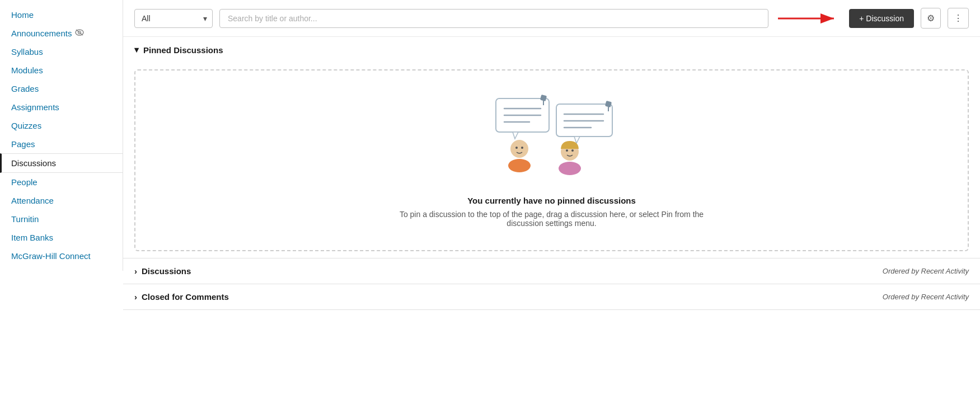 The image size is (980, 395). Describe the element at coordinates (34, 163) in the screenshot. I see `sidebar-item-label-discussions: Discussions` at that location.